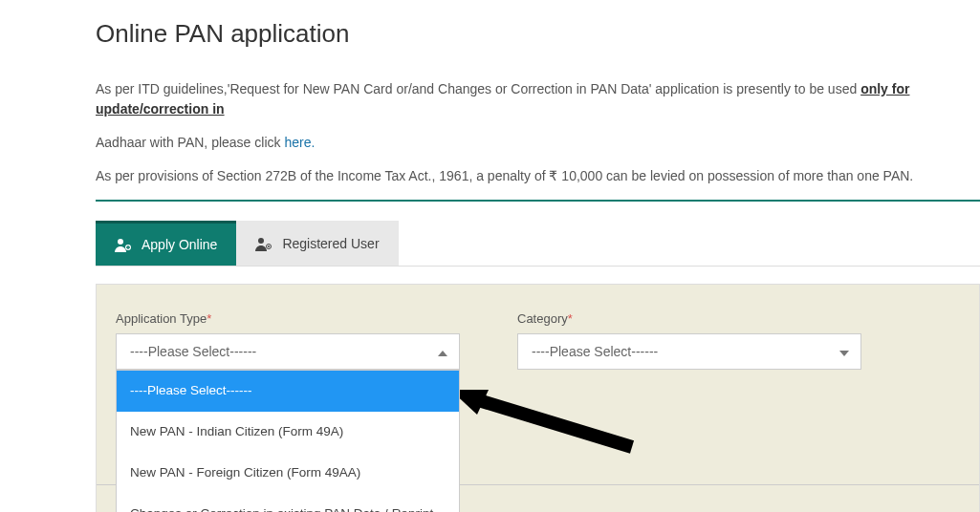 The height and width of the screenshot is (512, 980). I want to click on teal-divider, so click(537, 201).